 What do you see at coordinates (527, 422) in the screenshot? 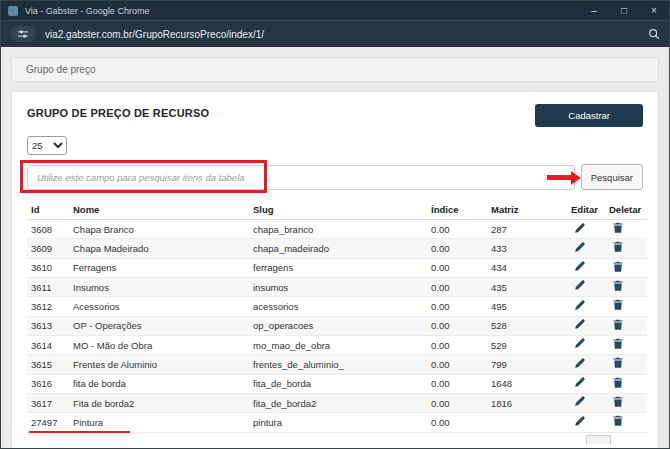
I see `cell-matriz` at bounding box center [527, 422].